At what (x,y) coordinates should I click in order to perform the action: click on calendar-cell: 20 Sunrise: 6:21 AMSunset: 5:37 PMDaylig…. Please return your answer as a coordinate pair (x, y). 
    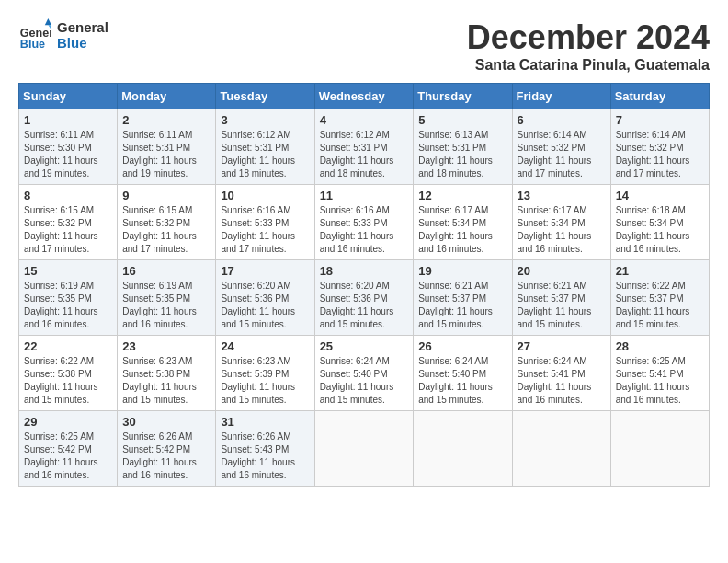
    Looking at the image, I should click on (561, 298).